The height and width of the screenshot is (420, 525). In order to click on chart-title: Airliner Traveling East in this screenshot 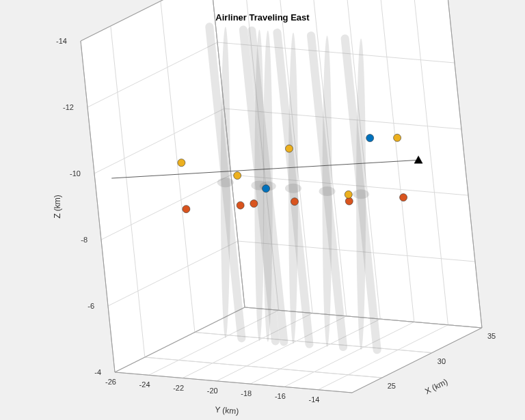, I will do `click(262, 18)`.